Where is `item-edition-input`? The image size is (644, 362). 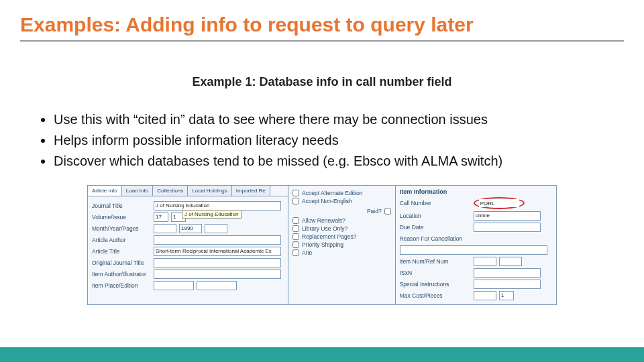 item-edition-input is located at coordinates (217, 286).